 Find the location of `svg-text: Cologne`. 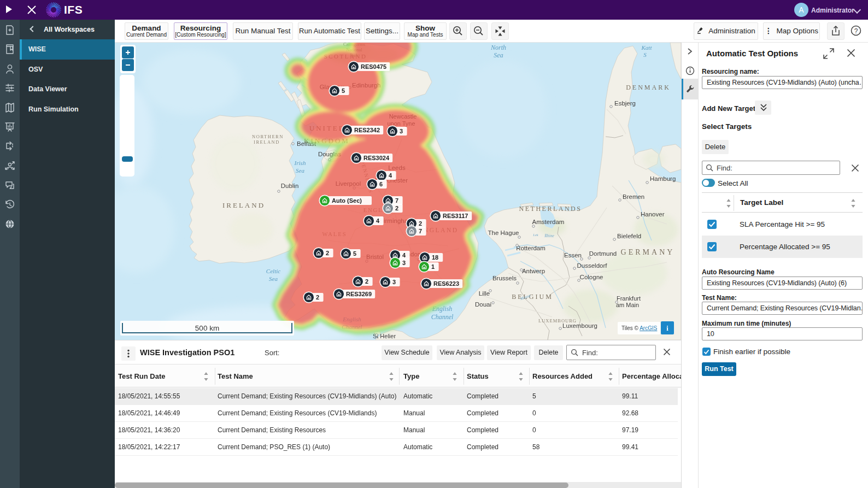

svg-text: Cologne is located at coordinates (591, 277).